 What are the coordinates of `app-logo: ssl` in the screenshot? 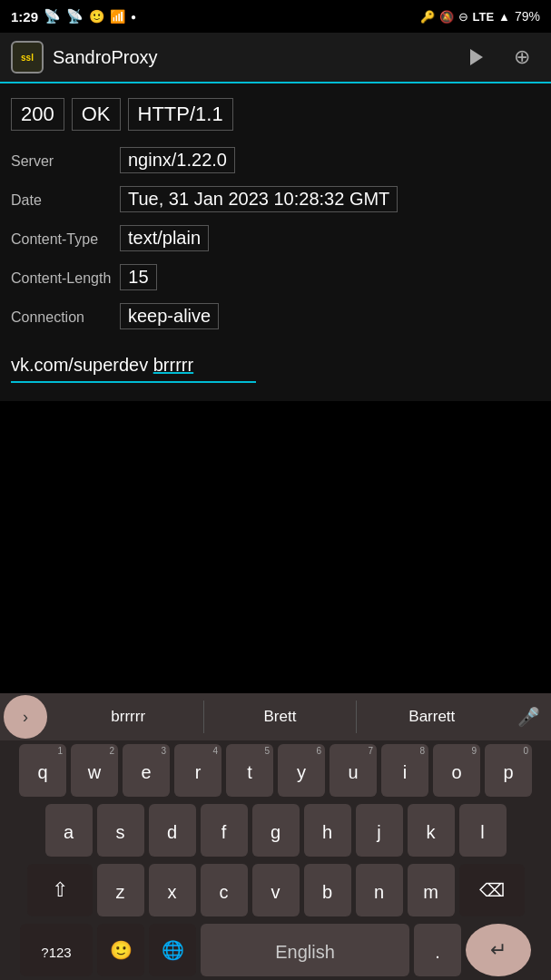 It's located at (27, 57).